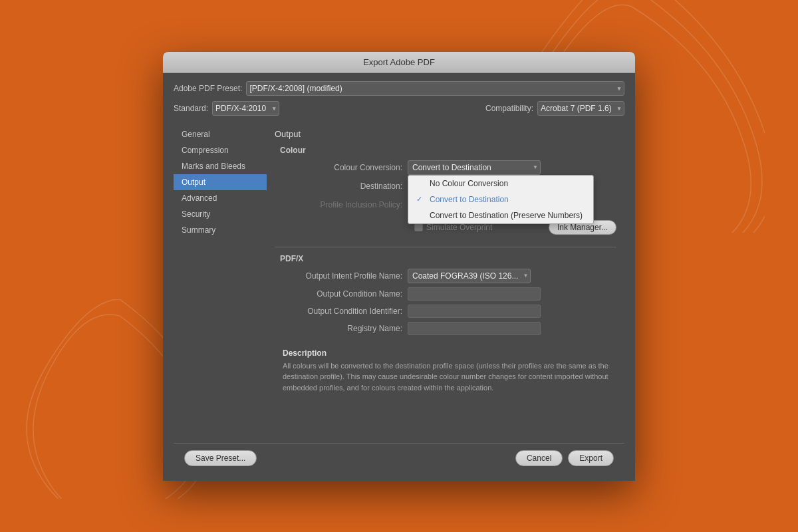 This screenshot has width=798, height=532. Describe the element at coordinates (591, 458) in the screenshot. I see `export-button: Export` at that location.